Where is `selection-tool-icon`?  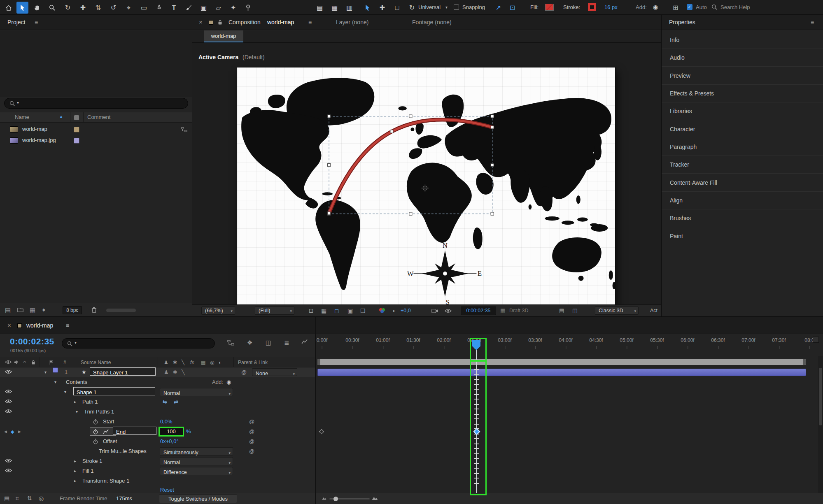 selection-tool-icon is located at coordinates (22, 7).